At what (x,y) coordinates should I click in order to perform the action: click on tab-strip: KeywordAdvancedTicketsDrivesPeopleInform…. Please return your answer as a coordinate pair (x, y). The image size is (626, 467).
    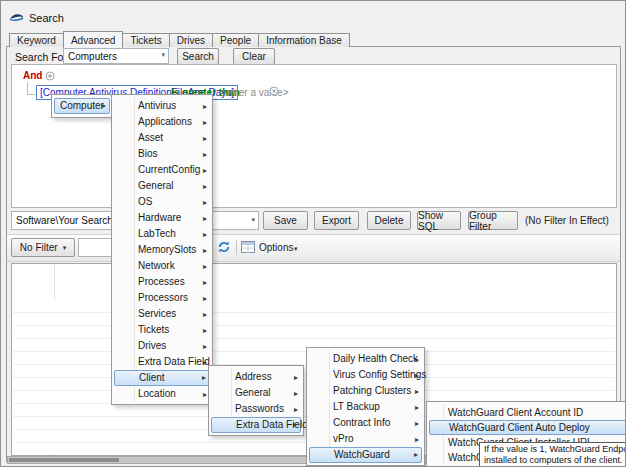
    Looking at the image, I should click on (179, 38).